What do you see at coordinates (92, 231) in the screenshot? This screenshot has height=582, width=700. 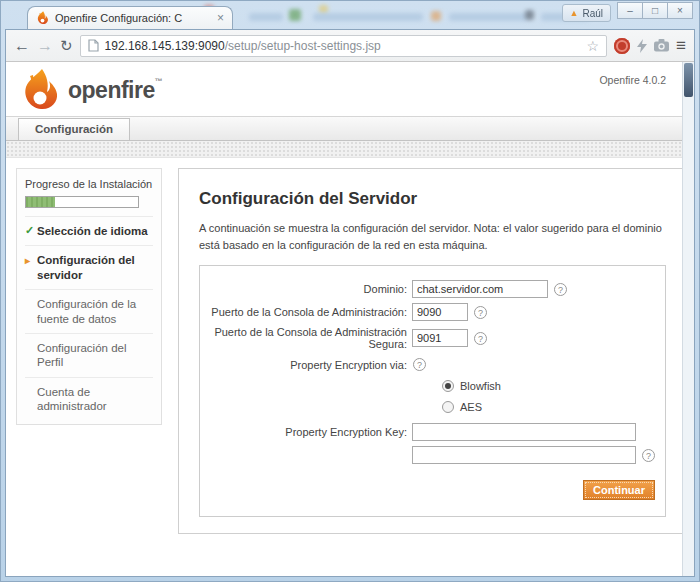 I see `sidebar-item-label: Selección de idioma` at bounding box center [92, 231].